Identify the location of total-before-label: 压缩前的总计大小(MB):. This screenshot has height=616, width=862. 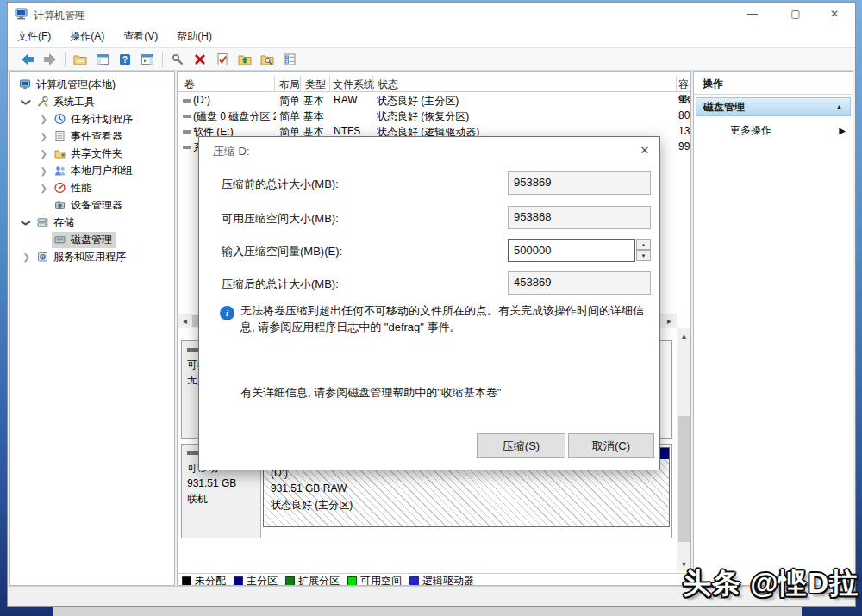
(280, 184).